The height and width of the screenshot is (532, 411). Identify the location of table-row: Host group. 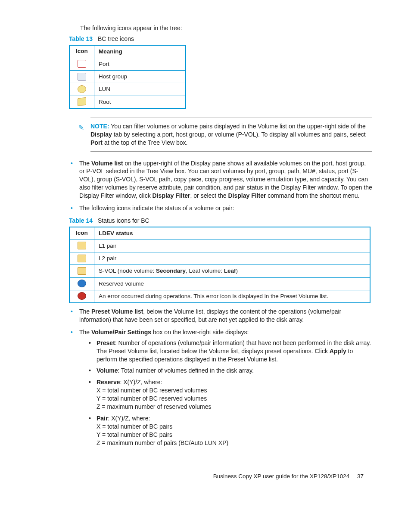
(128, 77).